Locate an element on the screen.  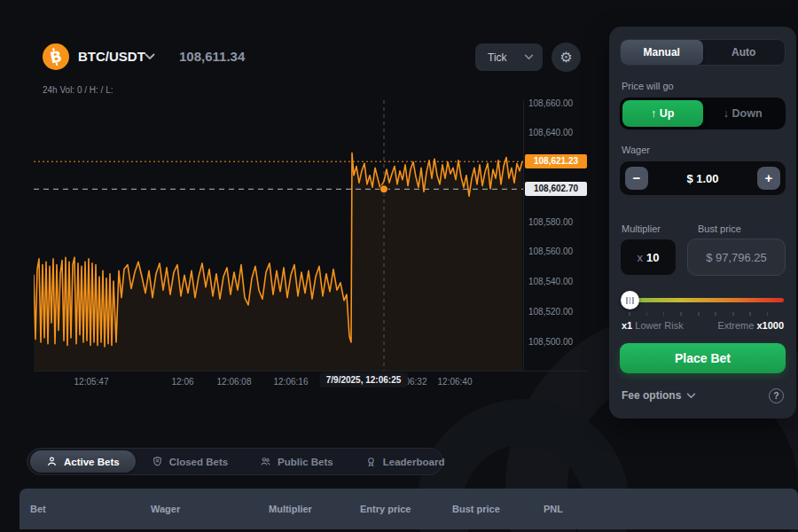
risk-slider is located at coordinates (702, 300).